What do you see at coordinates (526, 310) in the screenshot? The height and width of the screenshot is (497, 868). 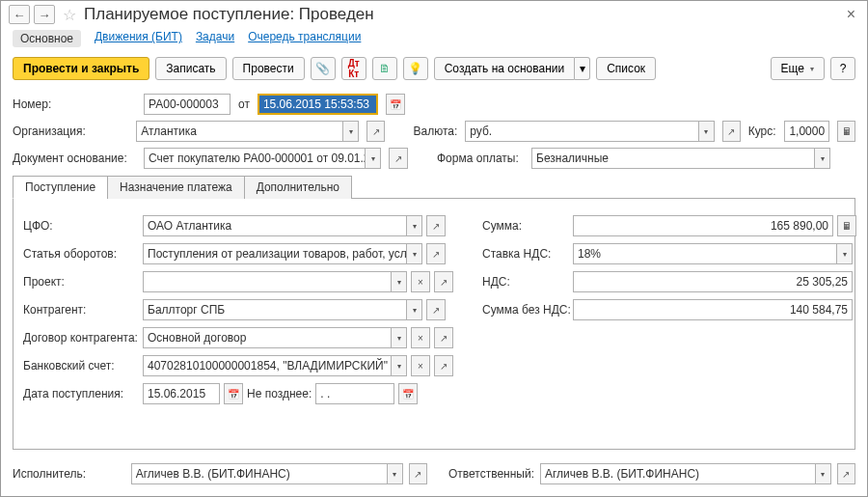 I see `sum-wo-vat-label: Сумма без НДС:` at bounding box center [526, 310].